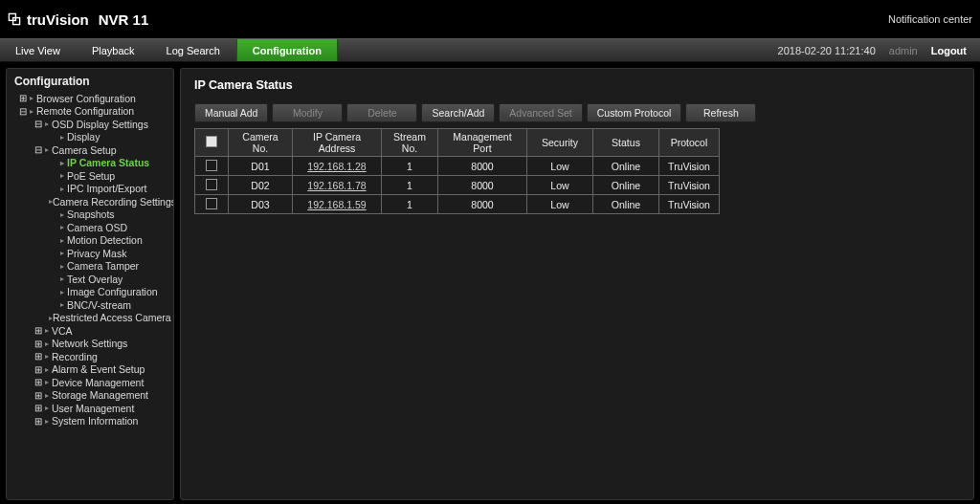 The height and width of the screenshot is (504, 980). What do you see at coordinates (90, 228) in the screenshot?
I see `sidebar-item-camera-osd: ▸Camera OSD` at bounding box center [90, 228].